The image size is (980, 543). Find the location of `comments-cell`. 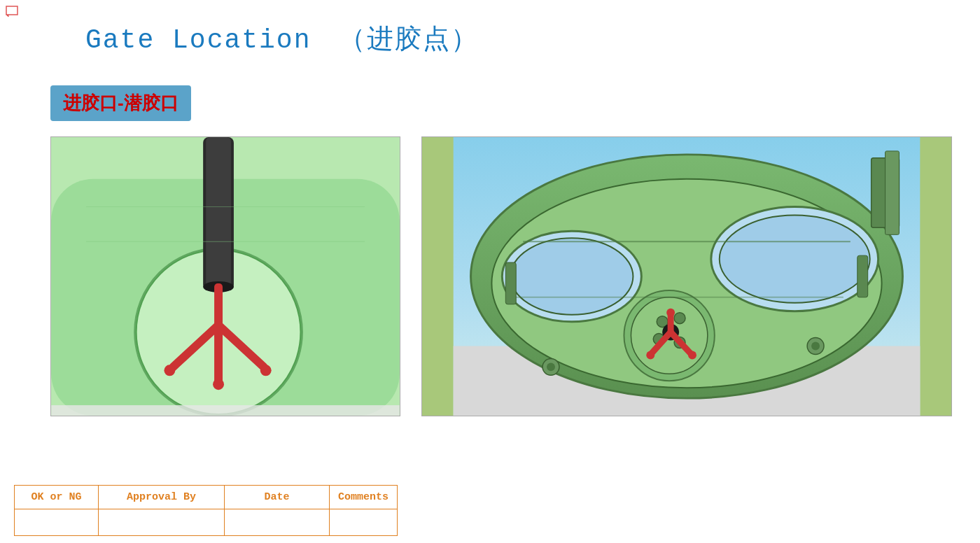

comments-cell is located at coordinates (364, 523).